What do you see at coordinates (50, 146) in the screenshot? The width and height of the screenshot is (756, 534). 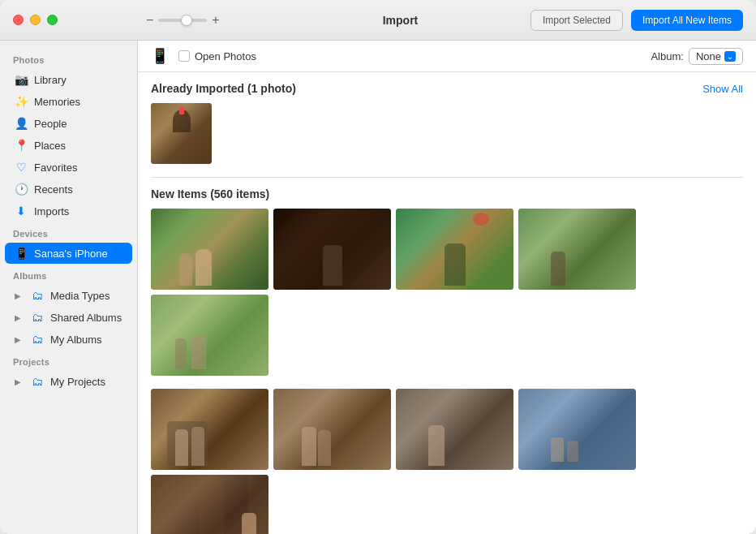 I see `sidebar-item-label: Places` at bounding box center [50, 146].